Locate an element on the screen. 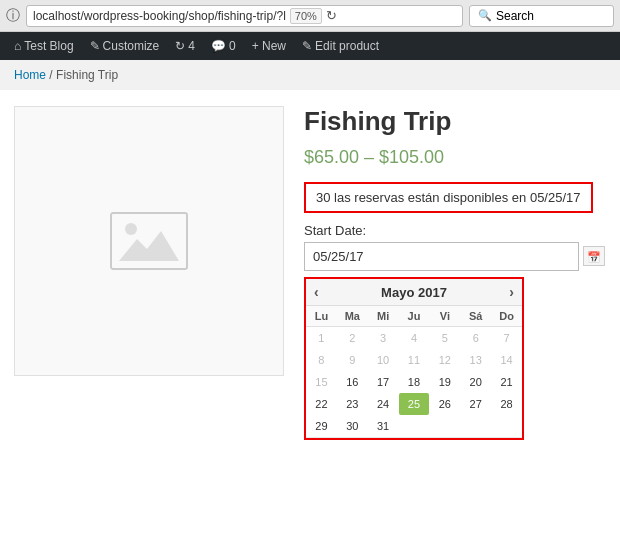 The height and width of the screenshot is (540, 620). day-cell: 11 is located at coordinates (414, 360).